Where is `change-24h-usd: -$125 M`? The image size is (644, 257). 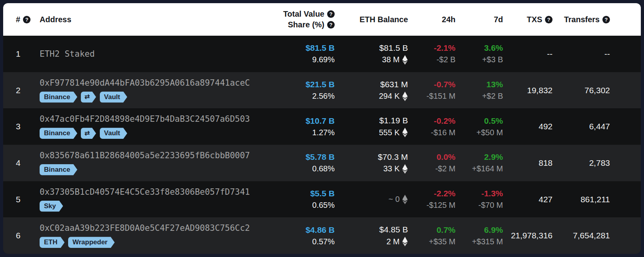
change-24h-usd: -$125 M is located at coordinates (441, 205).